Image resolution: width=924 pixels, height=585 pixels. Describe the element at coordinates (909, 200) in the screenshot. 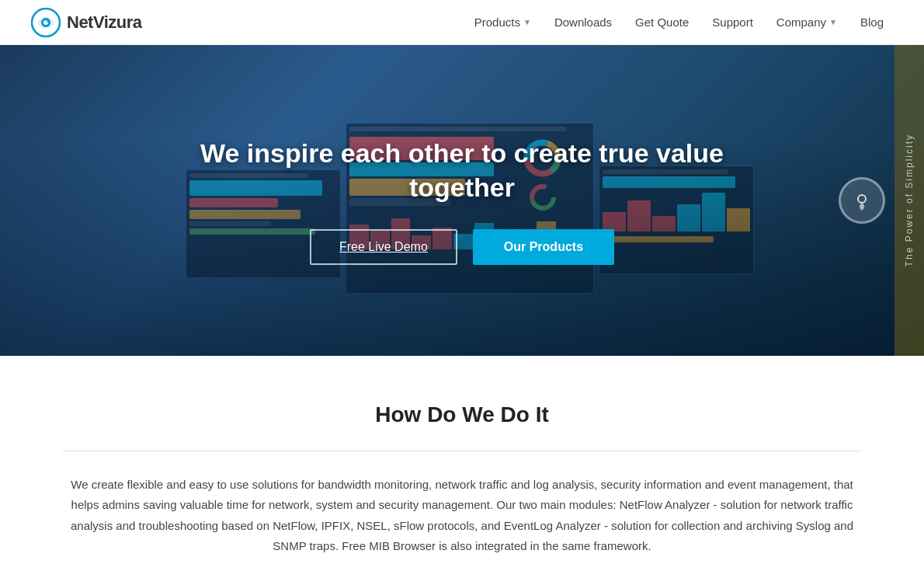

I see `side-strip-text: The Power of Simplicity` at that location.